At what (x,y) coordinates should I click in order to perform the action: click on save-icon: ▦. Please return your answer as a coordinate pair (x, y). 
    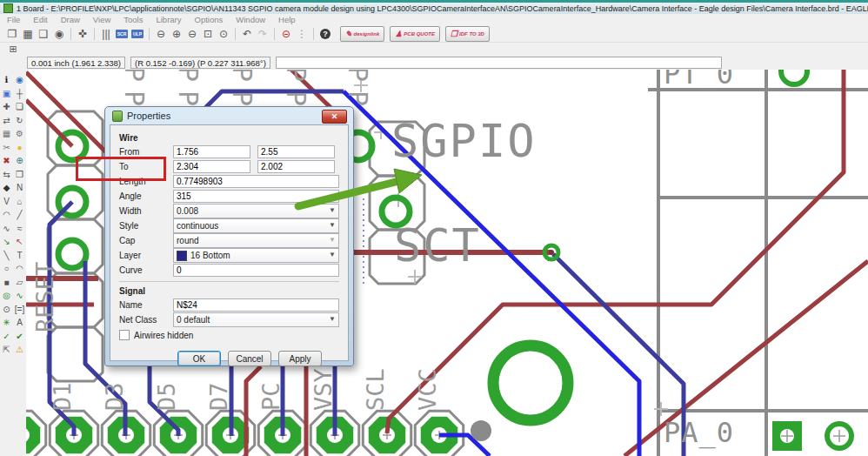
    Looking at the image, I should click on (28, 34).